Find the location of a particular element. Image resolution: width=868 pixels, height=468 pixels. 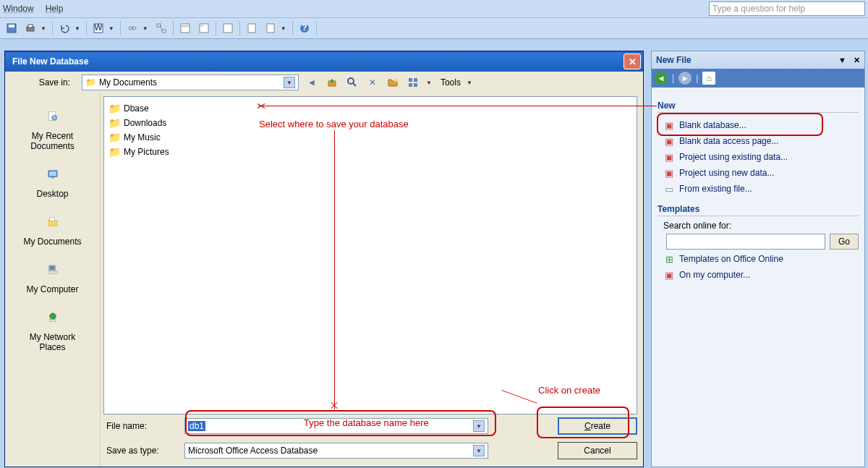

module-icon is located at coordinates (271, 28).